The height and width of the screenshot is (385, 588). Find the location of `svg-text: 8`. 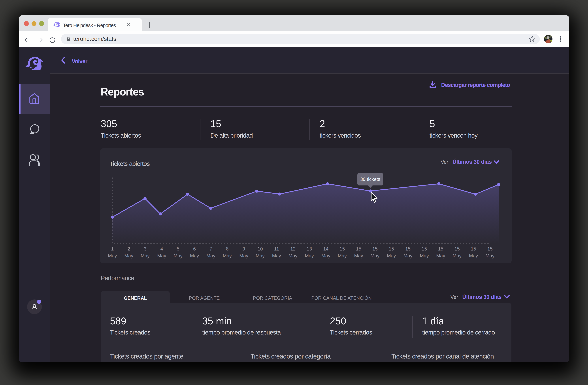

svg-text: 8 is located at coordinates (227, 249).